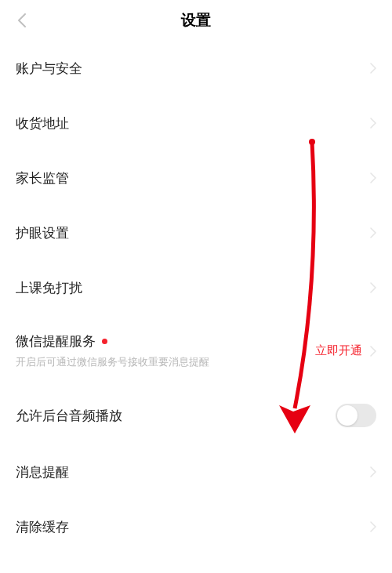 This screenshot has width=392, height=573. I want to click on item-label: 消息提醒, so click(42, 472).